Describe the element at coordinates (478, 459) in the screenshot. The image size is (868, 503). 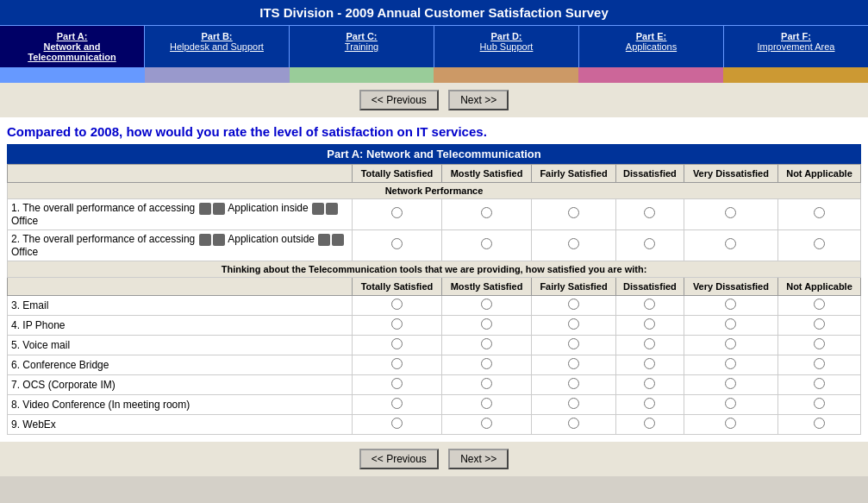
I see `next-button-bottom: Next >>` at that location.